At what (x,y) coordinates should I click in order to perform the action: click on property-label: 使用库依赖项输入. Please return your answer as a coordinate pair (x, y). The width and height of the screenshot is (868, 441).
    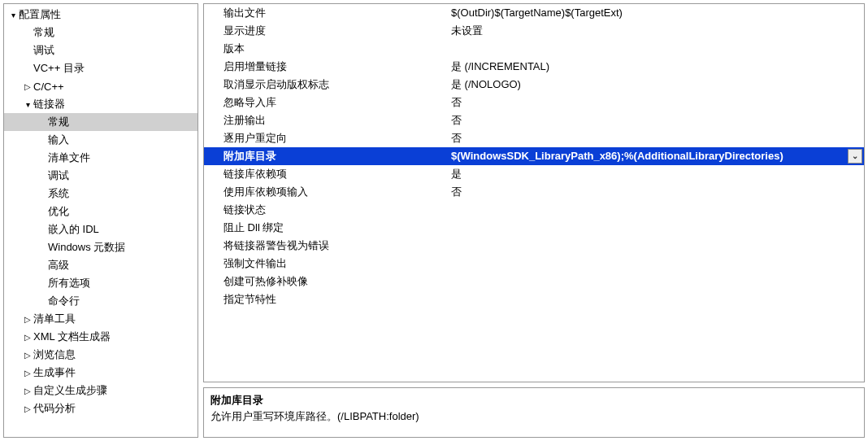
    Looking at the image, I should click on (326, 192).